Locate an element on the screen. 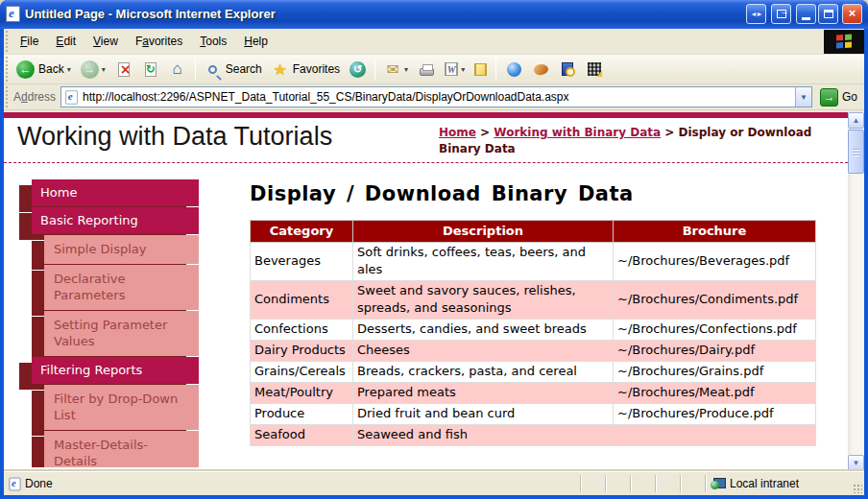  menu-edit: Edit is located at coordinates (65, 41).